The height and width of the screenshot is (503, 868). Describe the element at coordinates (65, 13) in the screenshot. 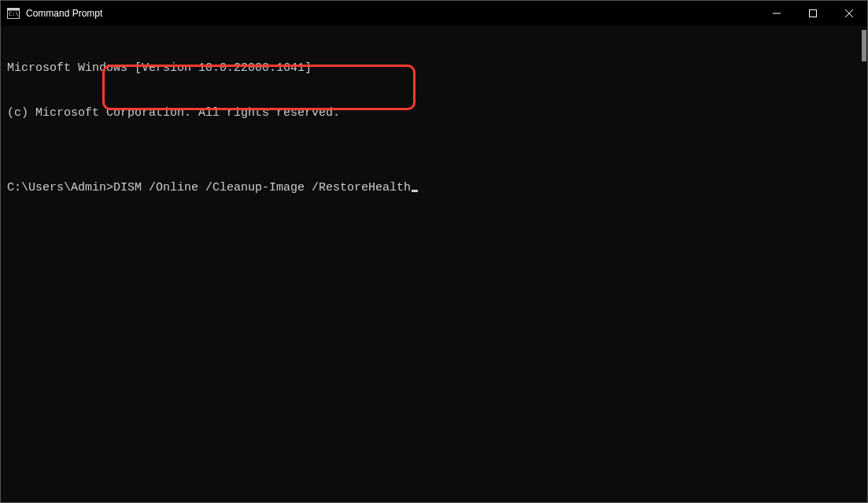

I see `window-title: Command Prompt` at that location.